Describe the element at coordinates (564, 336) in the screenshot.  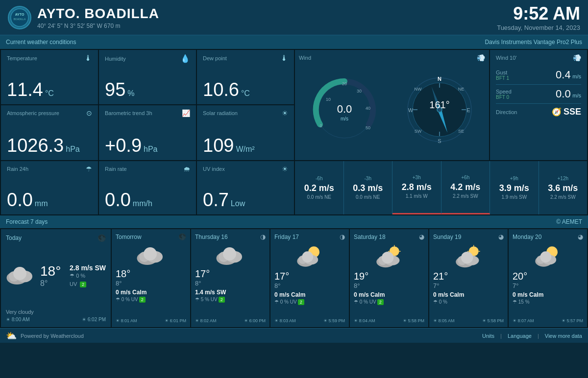
I see `view-more-link: View more data` at that location.